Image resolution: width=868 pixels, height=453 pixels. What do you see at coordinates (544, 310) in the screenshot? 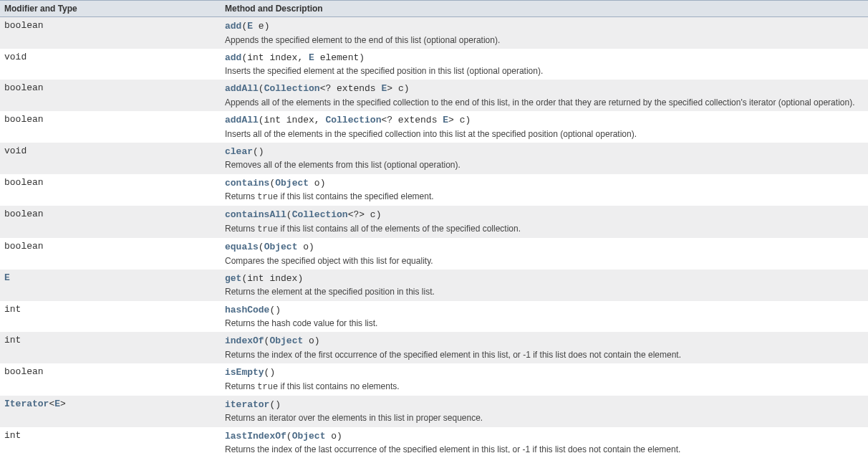
I see `method-signature: hashCode()` at bounding box center [544, 310].